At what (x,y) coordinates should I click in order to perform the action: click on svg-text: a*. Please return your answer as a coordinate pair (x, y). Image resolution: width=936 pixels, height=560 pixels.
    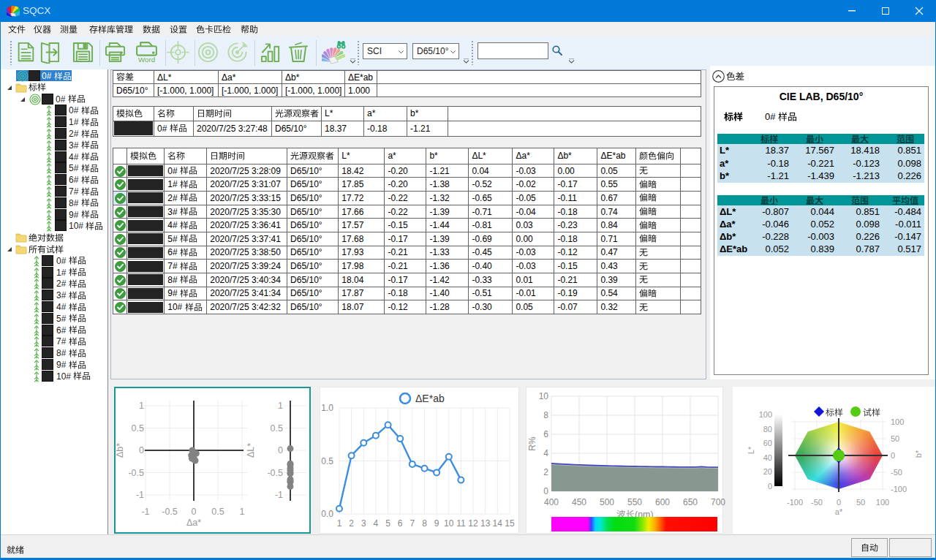
    Looking at the image, I should click on (839, 512).